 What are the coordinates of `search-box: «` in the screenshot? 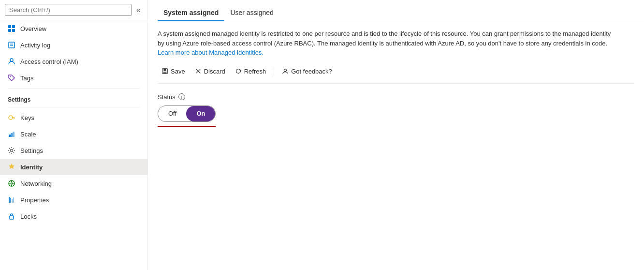 It's located at (73, 10).